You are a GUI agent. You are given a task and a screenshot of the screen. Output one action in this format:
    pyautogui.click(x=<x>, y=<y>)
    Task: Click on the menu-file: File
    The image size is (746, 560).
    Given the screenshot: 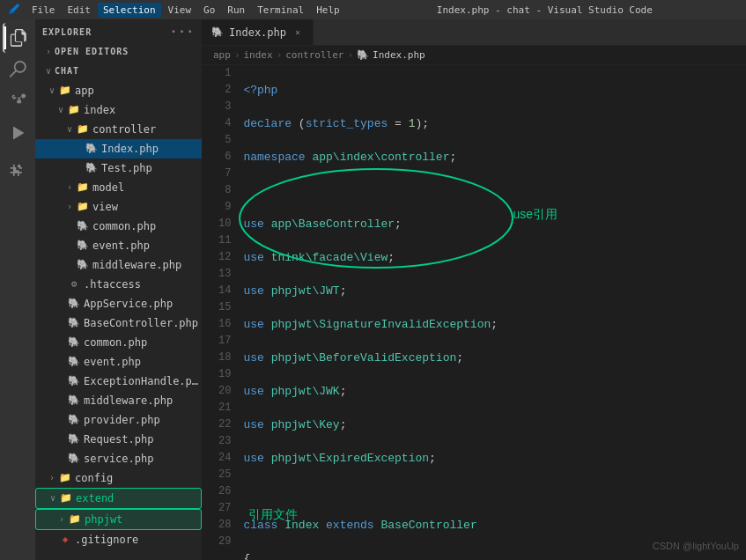 What is the action you would take?
    pyautogui.click(x=44, y=11)
    